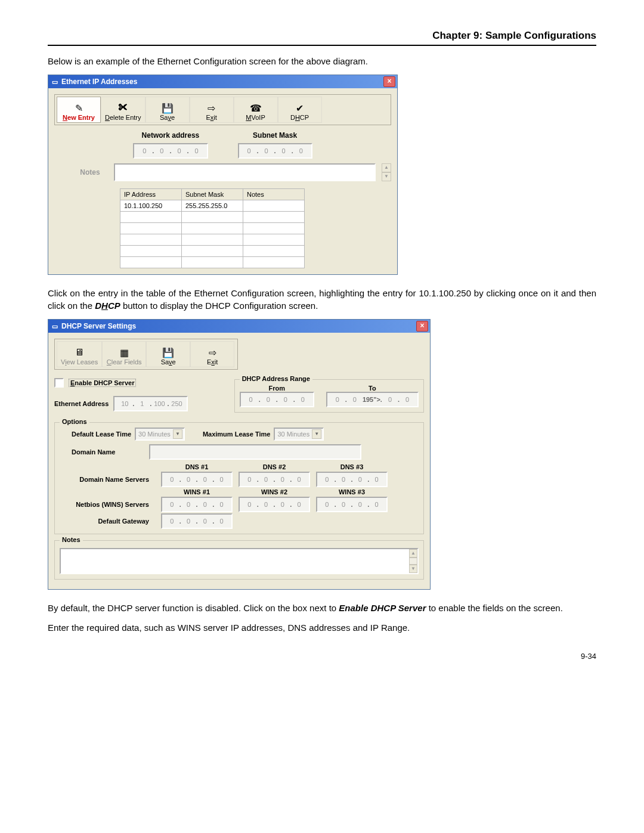  What do you see at coordinates (72, 540) in the screenshot?
I see `notes-group-title: Notes` at bounding box center [72, 540].